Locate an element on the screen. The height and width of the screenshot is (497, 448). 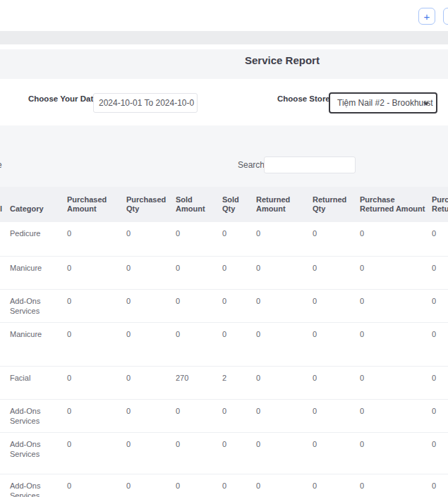
partial-clipped-button is located at coordinates (446, 16).